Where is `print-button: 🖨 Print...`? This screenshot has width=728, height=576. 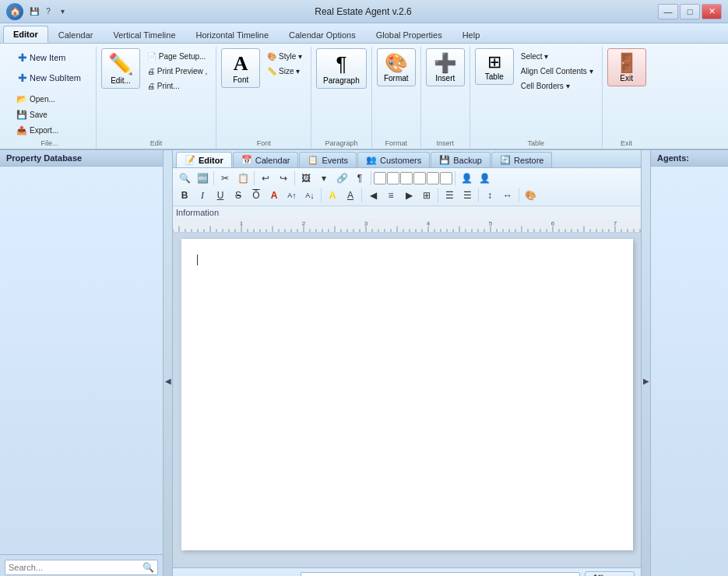 print-button: 🖨 Print... is located at coordinates (178, 86).